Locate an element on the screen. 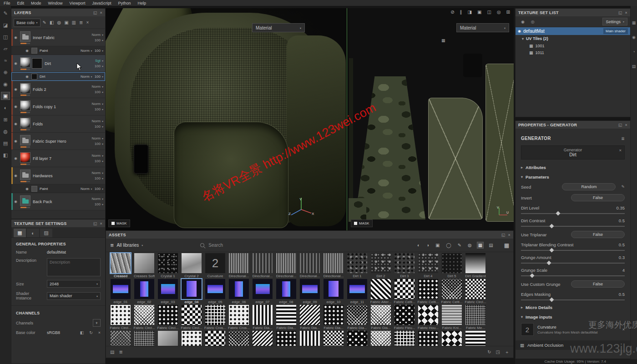  filter-materials-icon: ◐ is located at coordinates (419, 245).